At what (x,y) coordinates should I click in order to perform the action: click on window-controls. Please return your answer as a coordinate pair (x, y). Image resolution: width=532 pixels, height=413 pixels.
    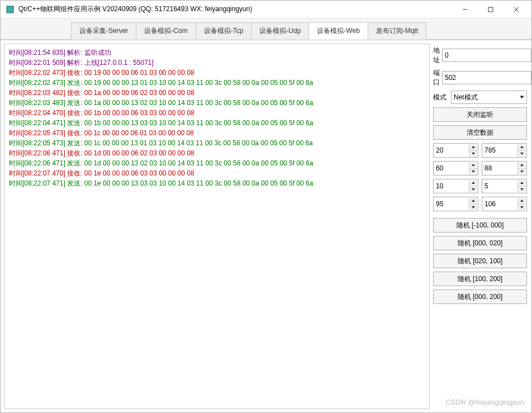
    Looking at the image, I should click on (491, 10).